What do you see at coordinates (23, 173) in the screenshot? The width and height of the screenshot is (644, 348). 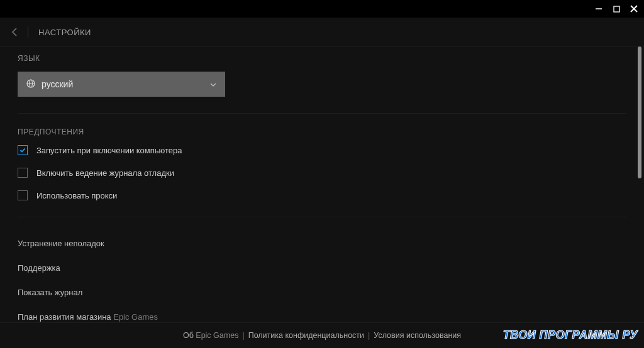 I see `checkbox-debug` at bounding box center [23, 173].